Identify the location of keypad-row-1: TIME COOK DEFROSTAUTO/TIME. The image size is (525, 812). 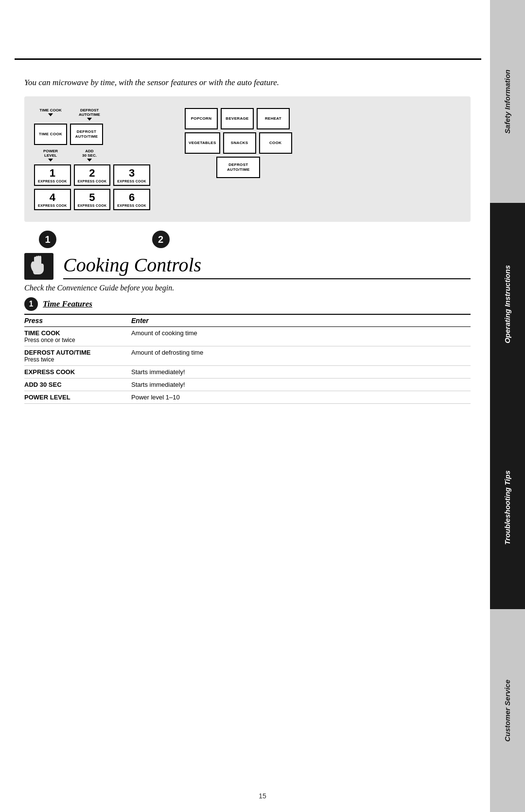
(102, 134).